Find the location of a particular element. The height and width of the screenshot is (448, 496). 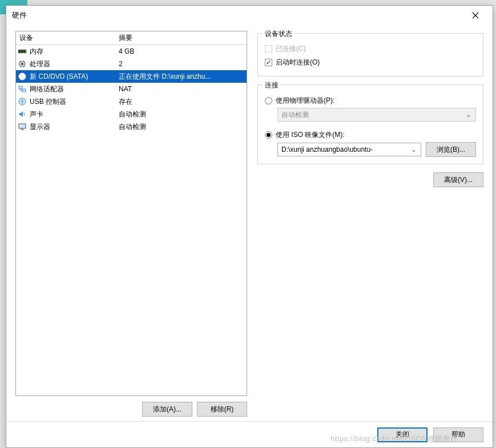

memory-icon is located at coordinates (22, 51).